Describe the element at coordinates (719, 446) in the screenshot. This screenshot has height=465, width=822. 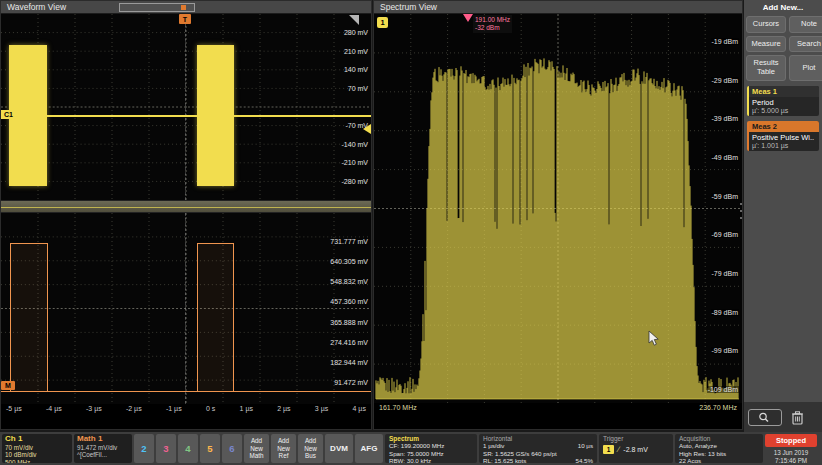
I see `acquisition-mode: Auto, Analyze` at that location.